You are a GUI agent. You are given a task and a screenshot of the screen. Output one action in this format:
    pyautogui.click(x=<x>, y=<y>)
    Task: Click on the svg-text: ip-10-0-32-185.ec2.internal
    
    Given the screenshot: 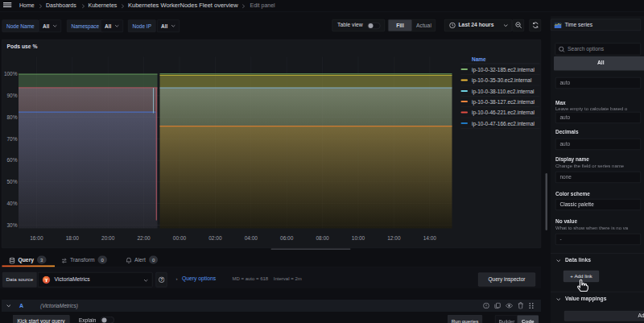 What is the action you would take?
    pyautogui.click(x=504, y=70)
    